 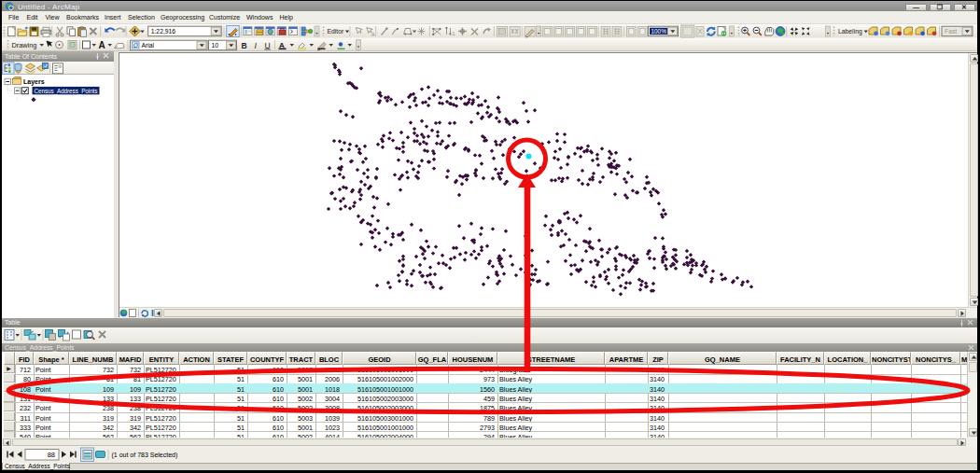 I want to click on svg-text: I, so click(x=256, y=46).